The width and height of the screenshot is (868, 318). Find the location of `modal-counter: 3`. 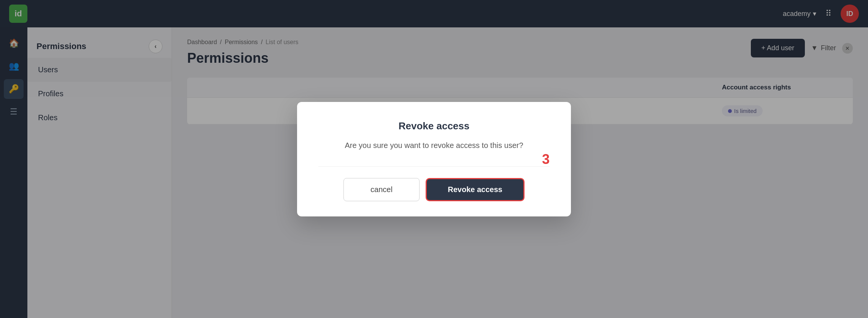

modal-counter: 3 is located at coordinates (546, 159).